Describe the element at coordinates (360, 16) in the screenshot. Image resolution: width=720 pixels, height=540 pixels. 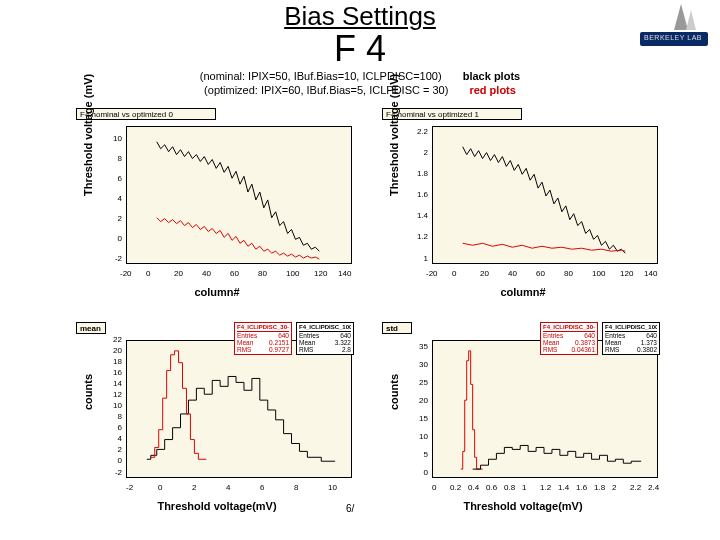
I see `page-title: Bias Settings` at that location.